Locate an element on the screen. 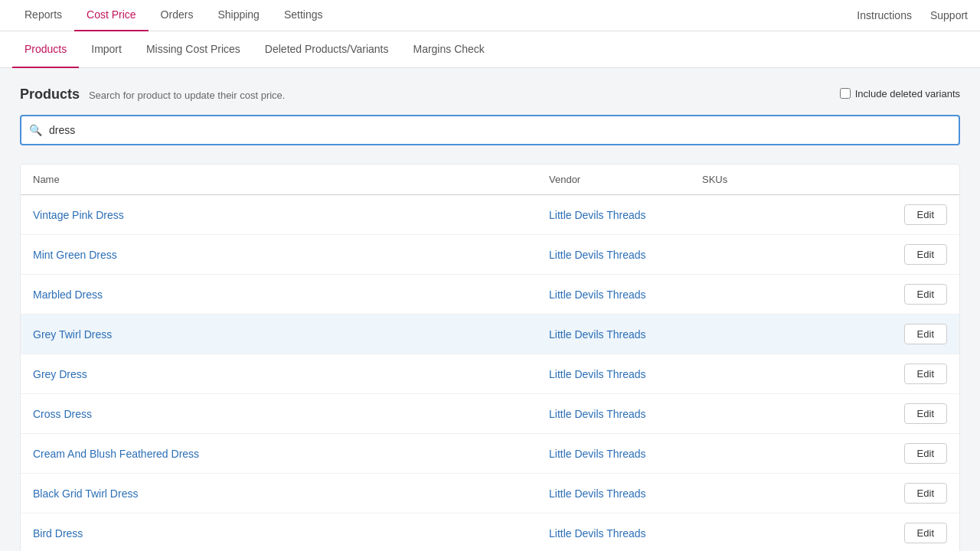  table-row: Marbled Dress Little Devils Threads Edit is located at coordinates (490, 295).